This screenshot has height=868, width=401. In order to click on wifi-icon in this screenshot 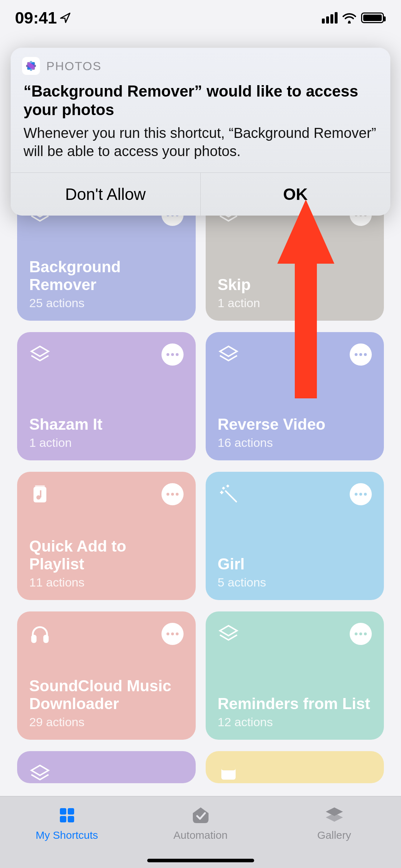, I will do `click(349, 18)`.